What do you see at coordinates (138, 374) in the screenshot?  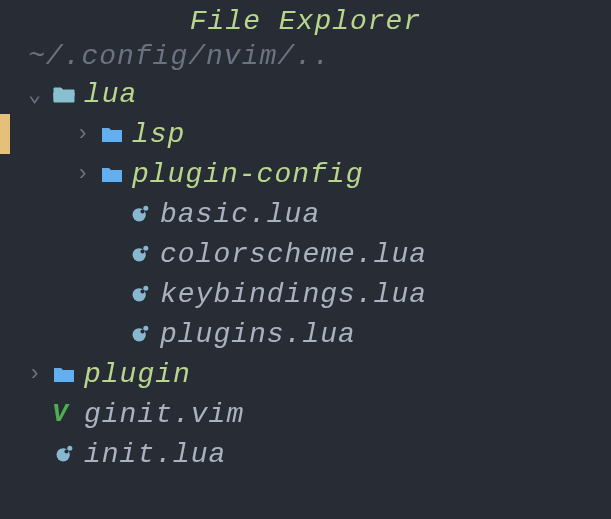 I see `folder-label: plugin` at bounding box center [138, 374].